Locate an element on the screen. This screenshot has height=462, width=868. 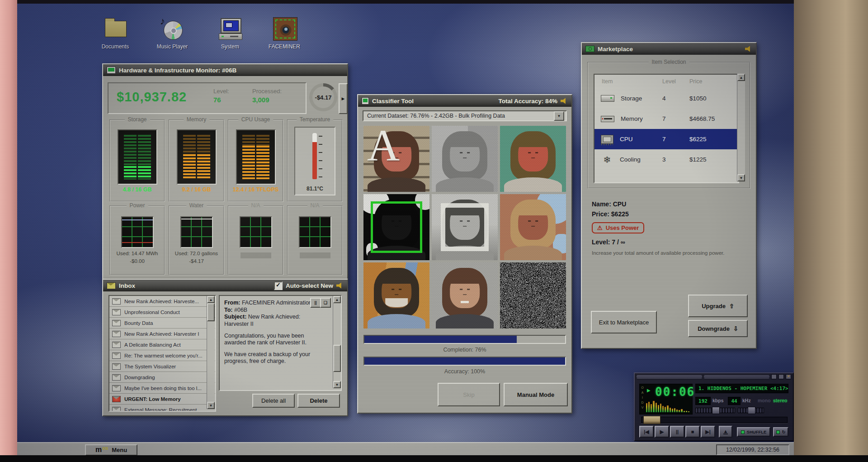
meter-na-bar is located at coordinates (315, 255).